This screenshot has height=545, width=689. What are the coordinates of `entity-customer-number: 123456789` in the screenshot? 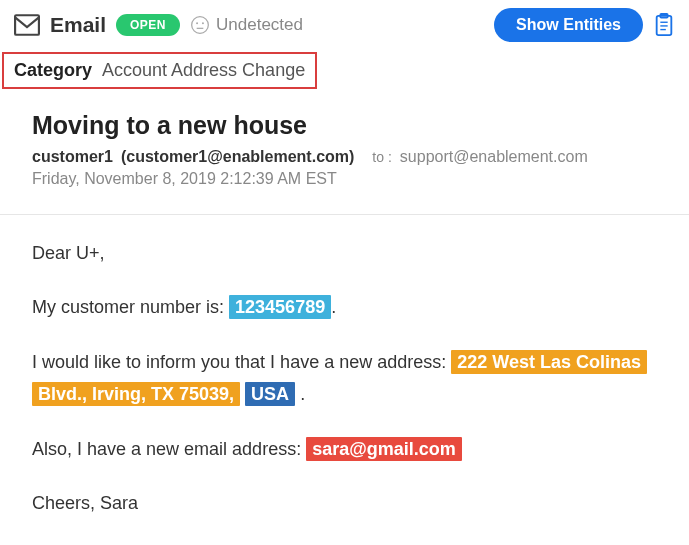 It's located at (280, 307).